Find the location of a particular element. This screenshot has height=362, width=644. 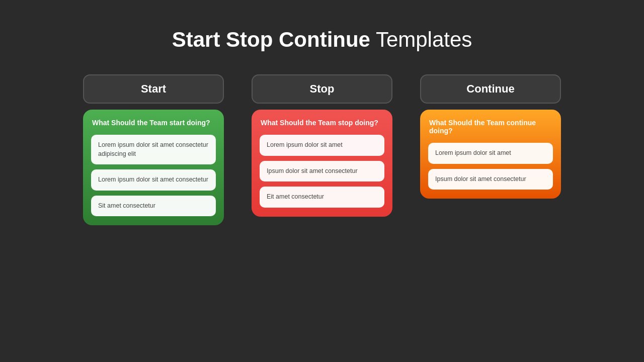

list-item: Lorem ipsum dolor sit amet consectetur is located at coordinates (153, 180).